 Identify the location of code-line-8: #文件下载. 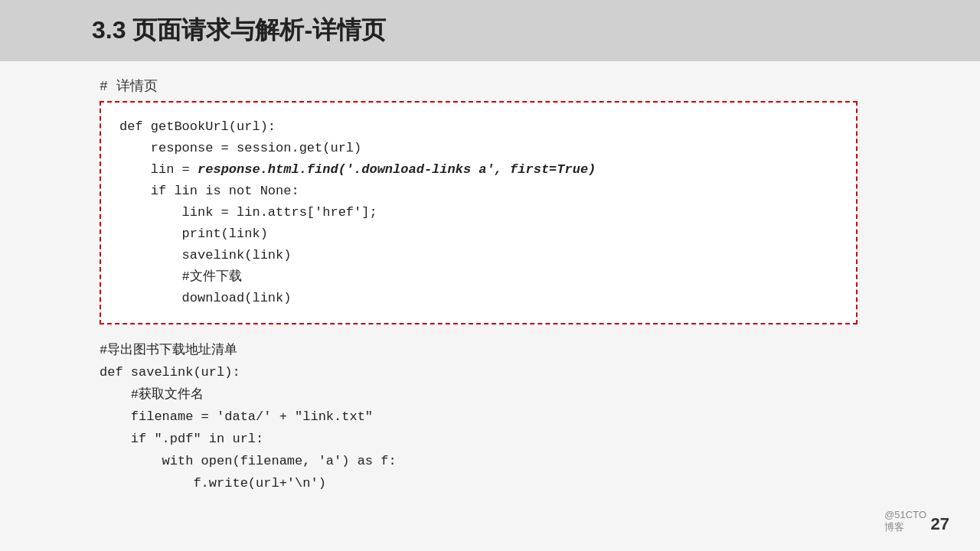
(181, 277).